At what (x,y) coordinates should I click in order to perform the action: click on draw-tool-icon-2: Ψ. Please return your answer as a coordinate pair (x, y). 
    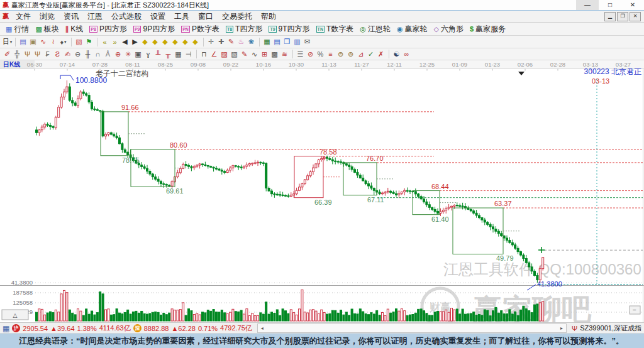
    Looking at the image, I should click on (28, 54).